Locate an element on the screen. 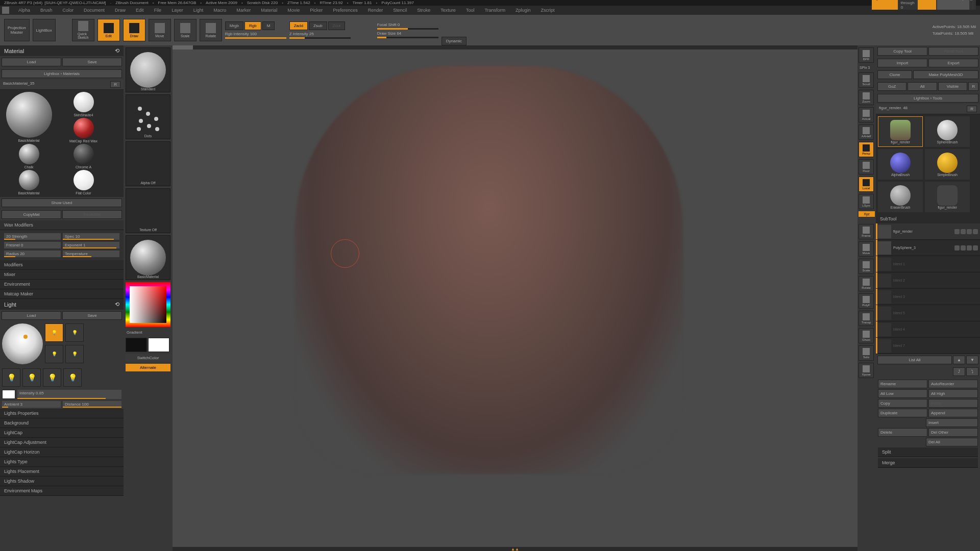 The image size is (980, 551). paste-subtool-button: Paste is located at coordinates (953, 403).